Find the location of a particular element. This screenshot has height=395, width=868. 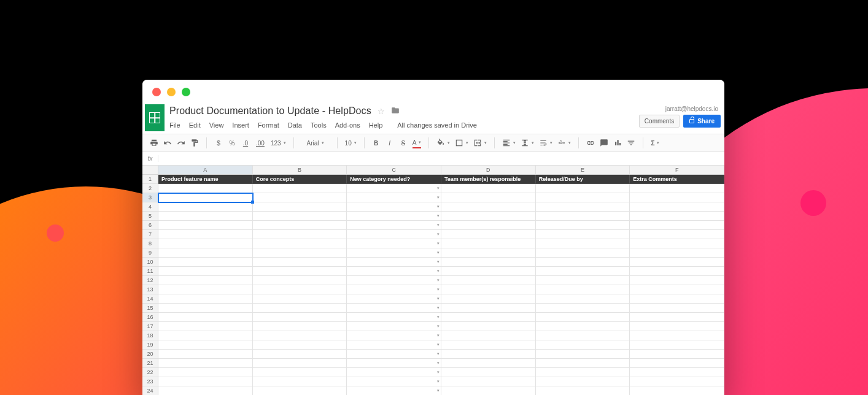

cell-E3 is located at coordinates (583, 198).